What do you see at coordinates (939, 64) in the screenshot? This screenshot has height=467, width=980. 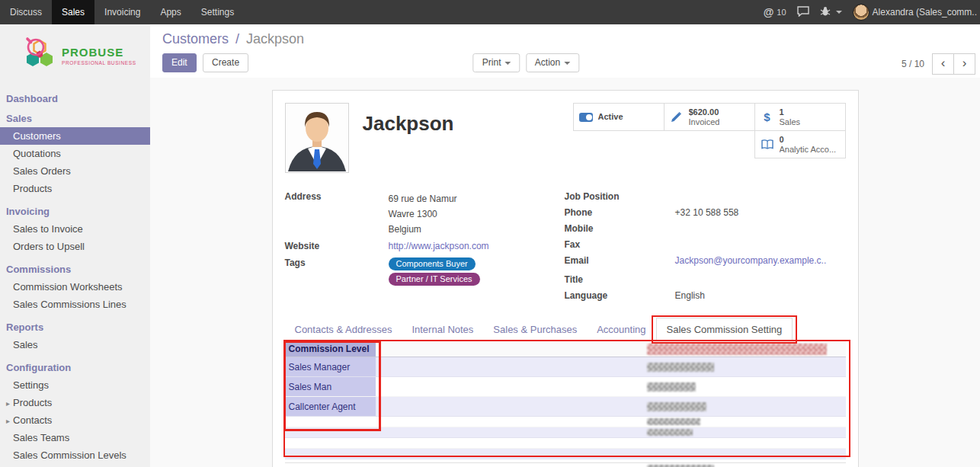 I see `record-pager: 5 / 10 ‹ ›` at bounding box center [939, 64].